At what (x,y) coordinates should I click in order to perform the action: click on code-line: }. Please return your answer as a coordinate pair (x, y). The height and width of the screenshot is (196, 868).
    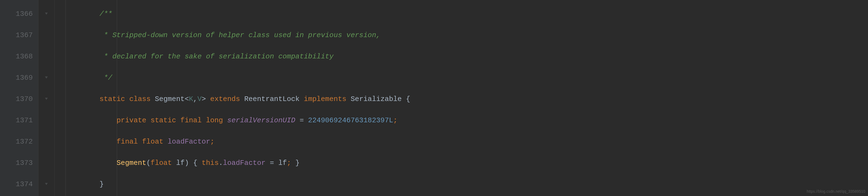
    Looking at the image, I should click on (467, 184).